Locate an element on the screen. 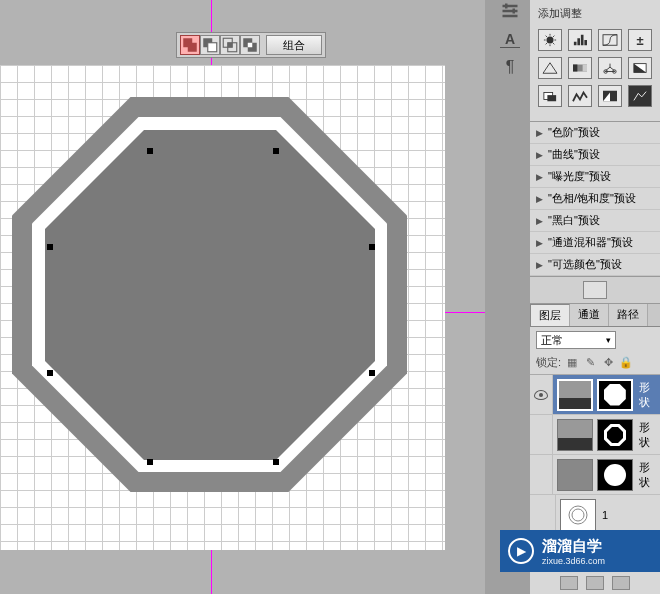  brightness-contrast-icon is located at coordinates (550, 40).